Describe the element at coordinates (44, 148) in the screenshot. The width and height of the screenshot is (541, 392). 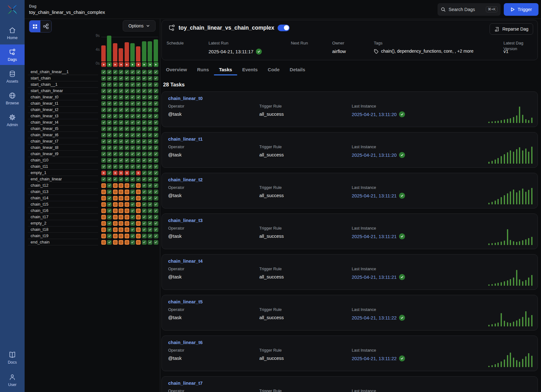
I see `task-name-label: chain_linear_t8` at that location.